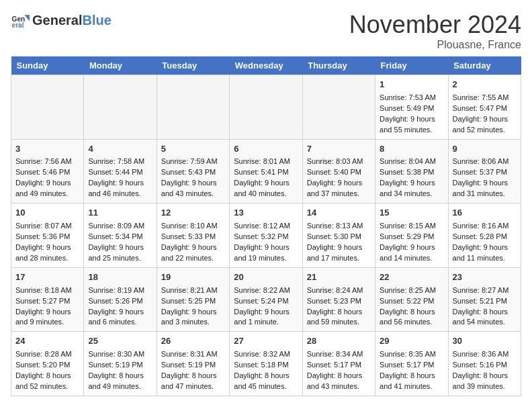  What do you see at coordinates (120, 364) in the screenshot?
I see `calendar-cell: 25Sunrise: 8:30 AM Sunset: 5:19 PM Dayli…` at bounding box center [120, 364].